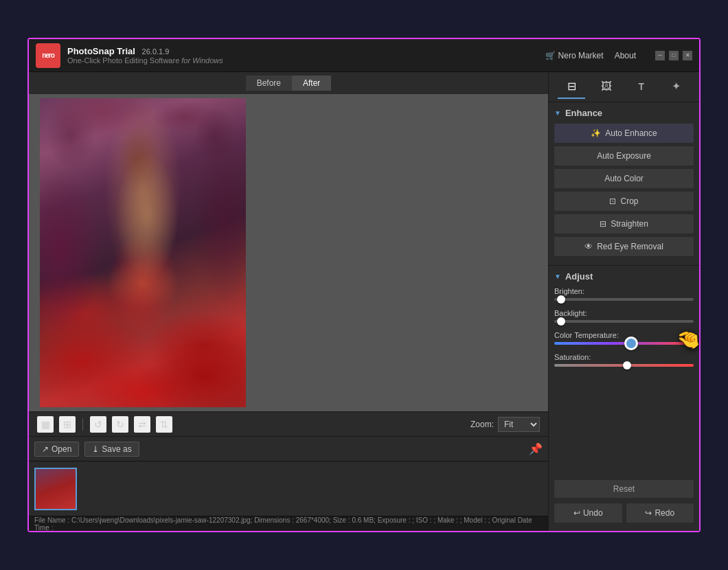  What do you see at coordinates (624, 156) in the screenshot?
I see `auto-exposure-label: Auto Exposure` at bounding box center [624, 156].